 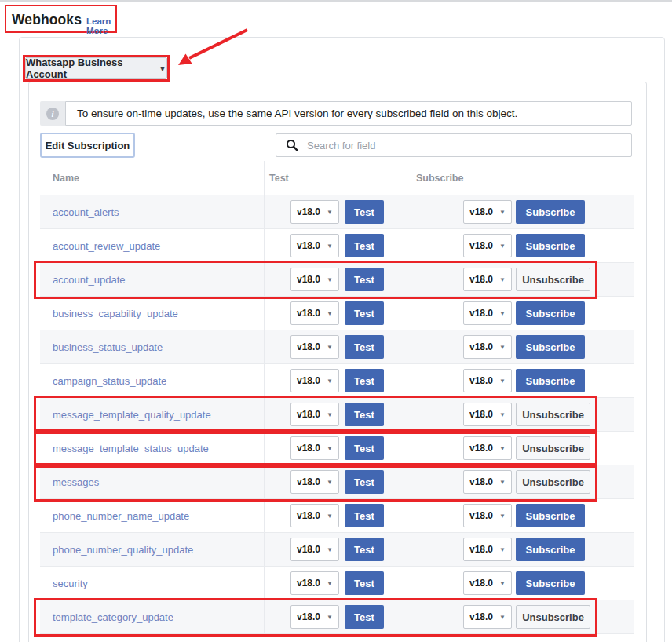 I want to click on row-name-link: template_category_update, so click(x=113, y=617).